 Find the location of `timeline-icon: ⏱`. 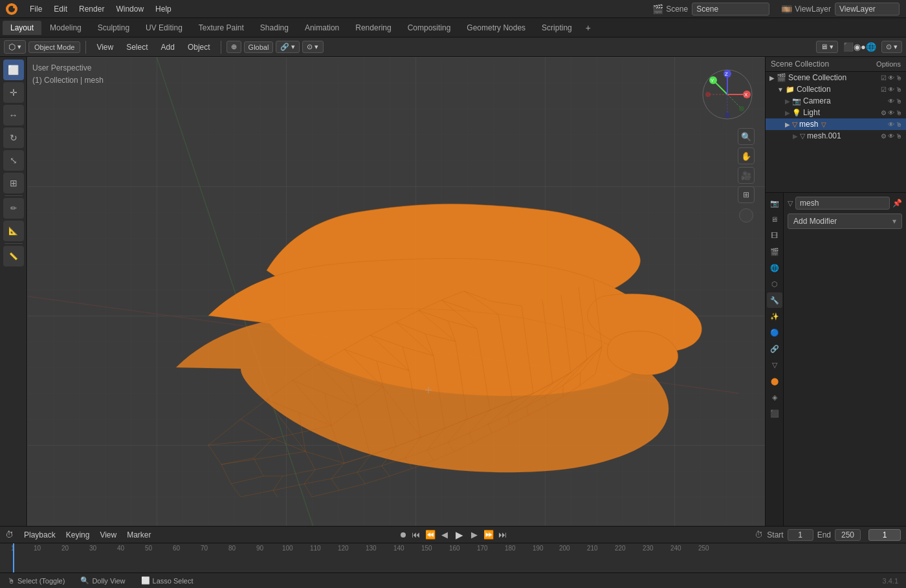

timeline-icon: ⏱ is located at coordinates (9, 534).